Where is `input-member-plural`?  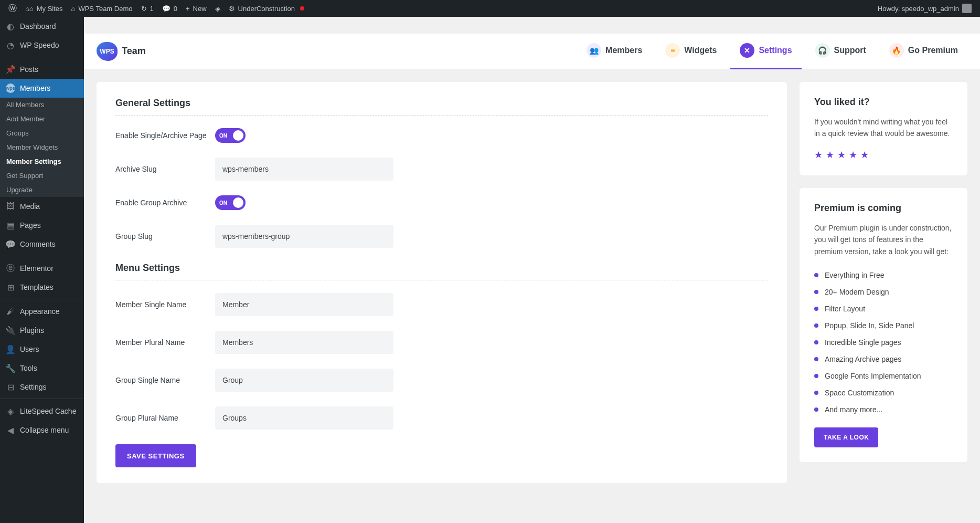
input-member-plural is located at coordinates (304, 342).